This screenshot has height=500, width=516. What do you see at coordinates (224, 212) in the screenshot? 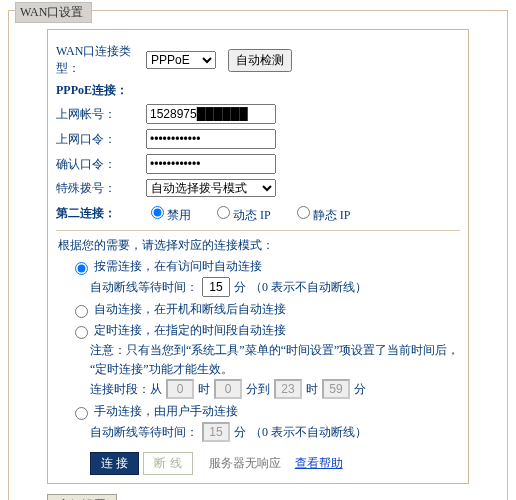
I see `radio-dynamic` at bounding box center [224, 212].